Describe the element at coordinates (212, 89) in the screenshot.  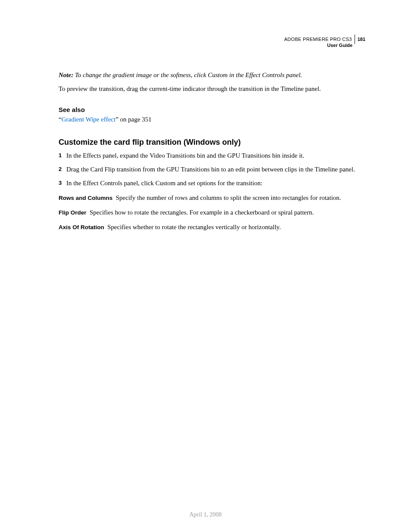
I see `preview-instruction: To preview the transition, drag the curr…` at that location.